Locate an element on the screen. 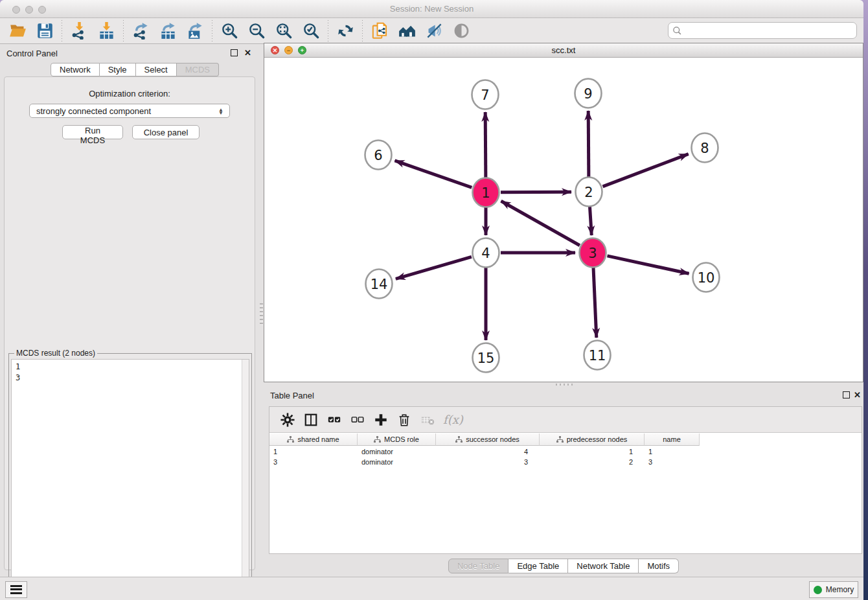 The height and width of the screenshot is (600, 868). deselect-all-button is located at coordinates (358, 420).